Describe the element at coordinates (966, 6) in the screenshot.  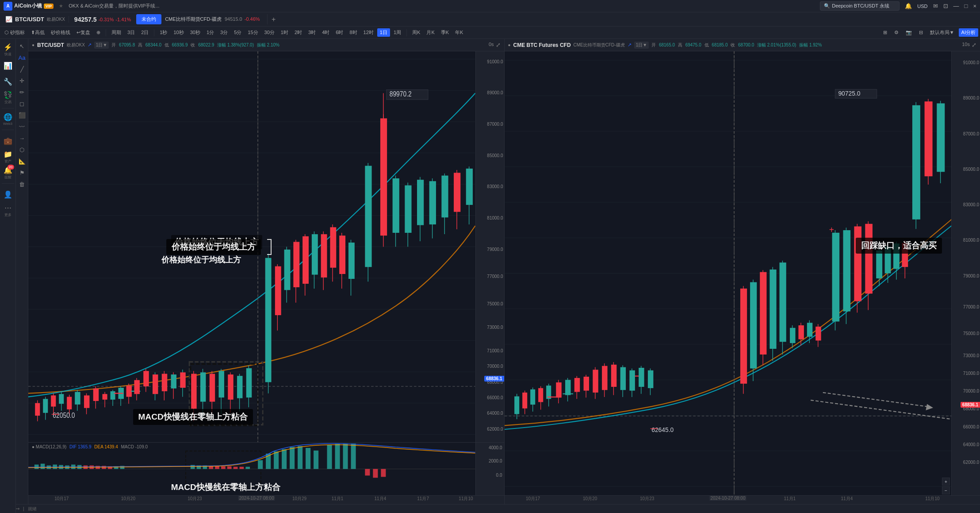
I see `maximize-btn: □` at that location.